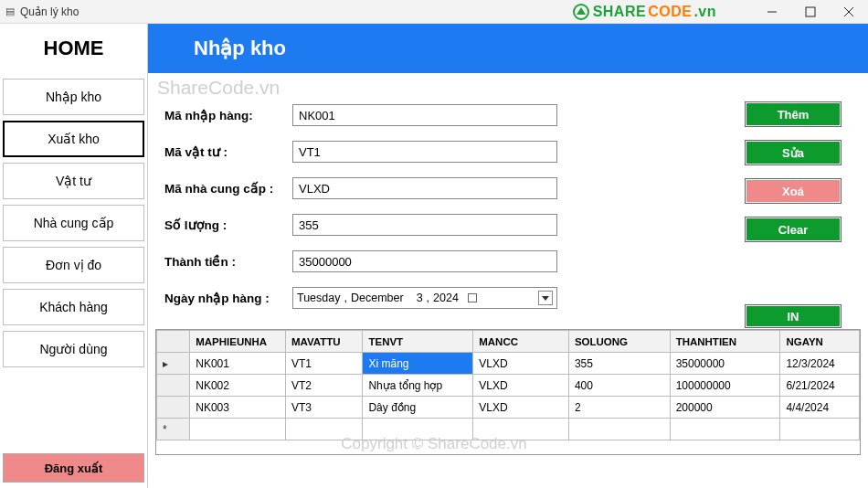 The height and width of the screenshot is (488, 868). Describe the element at coordinates (793, 153) in the screenshot. I see `edit-button: Sửa` at that location.